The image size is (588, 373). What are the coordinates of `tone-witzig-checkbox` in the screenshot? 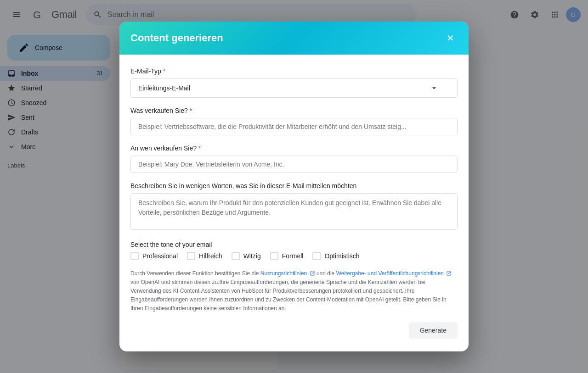 It's located at (236, 256).